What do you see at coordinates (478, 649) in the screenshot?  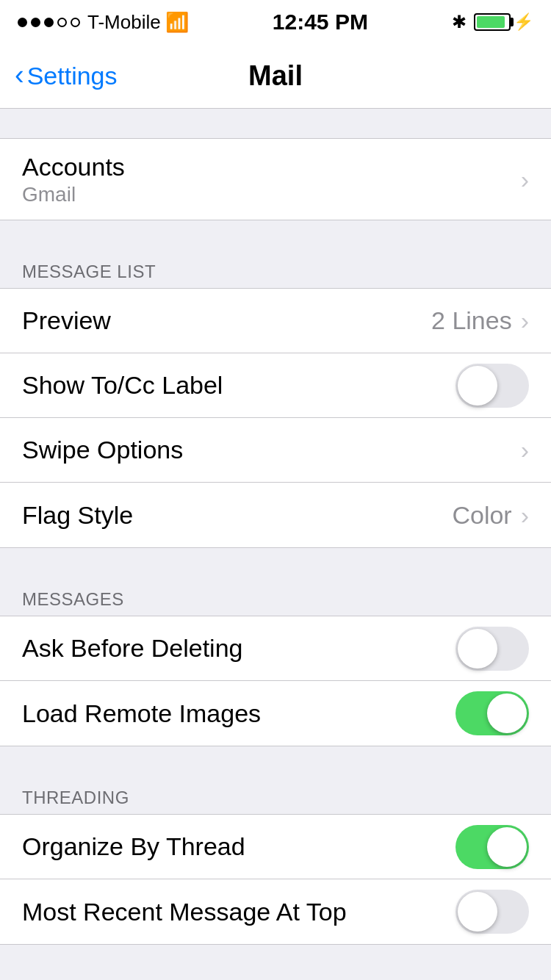 I see `ask-before-deleting-toggle-knob` at bounding box center [478, 649].